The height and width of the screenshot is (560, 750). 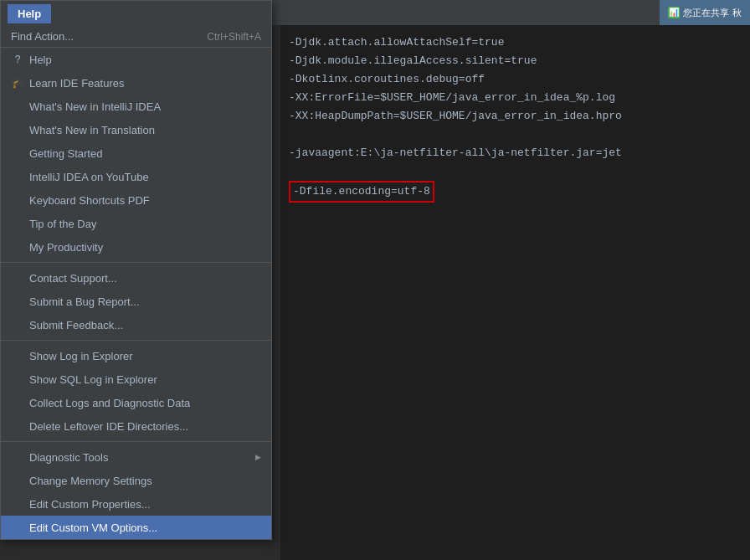 What do you see at coordinates (136, 504) in the screenshot?
I see `menu-item-edit-properties: Edit Custom Properties...` at bounding box center [136, 504].